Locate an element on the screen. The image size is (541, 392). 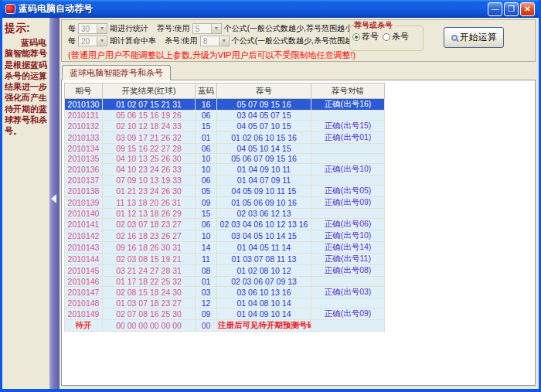
cell-result: 02 07 08 16 25 30 is located at coordinates (149, 314).